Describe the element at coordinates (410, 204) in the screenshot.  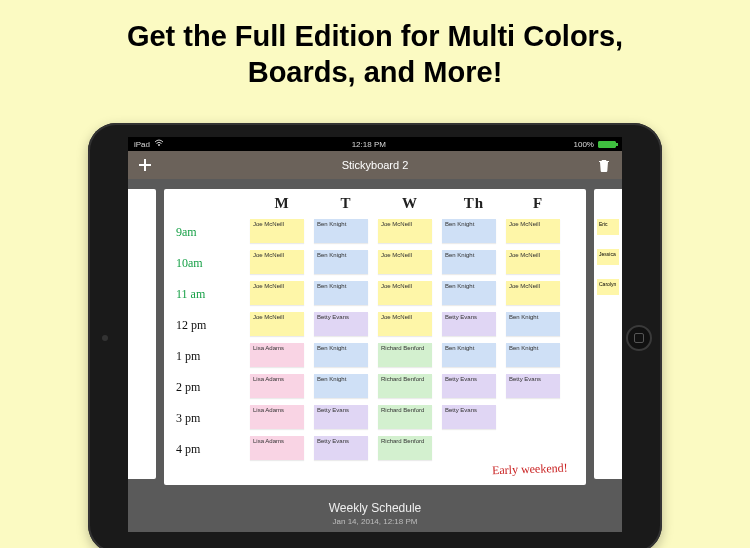
I see `day-header: W` at that location.